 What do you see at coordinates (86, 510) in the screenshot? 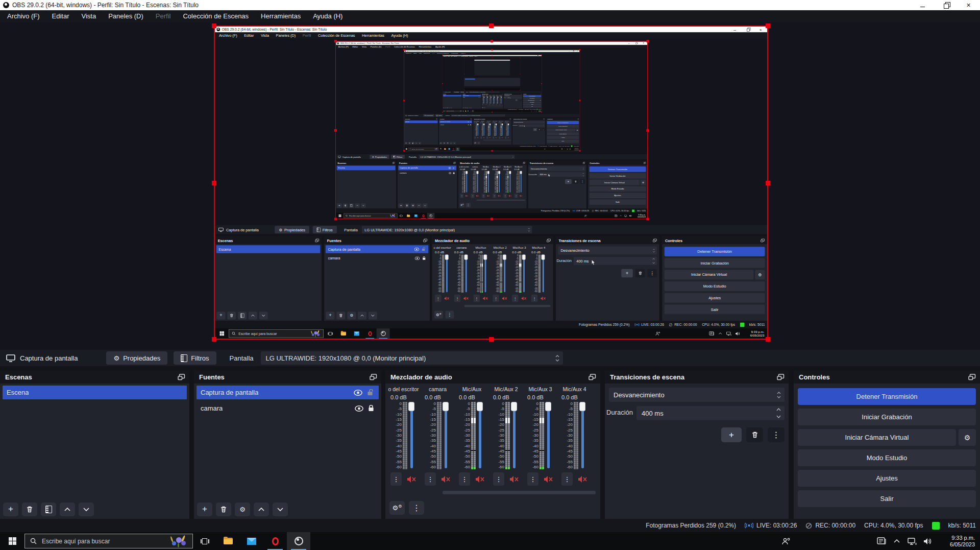
I see `move-scene-down-button` at bounding box center [86, 510].